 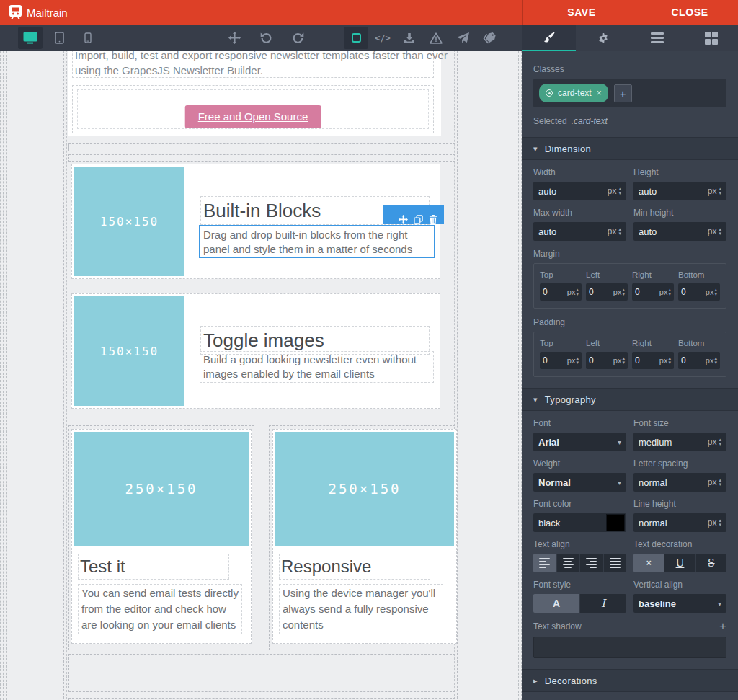 I want to click on device-desktop-button, so click(x=30, y=37).